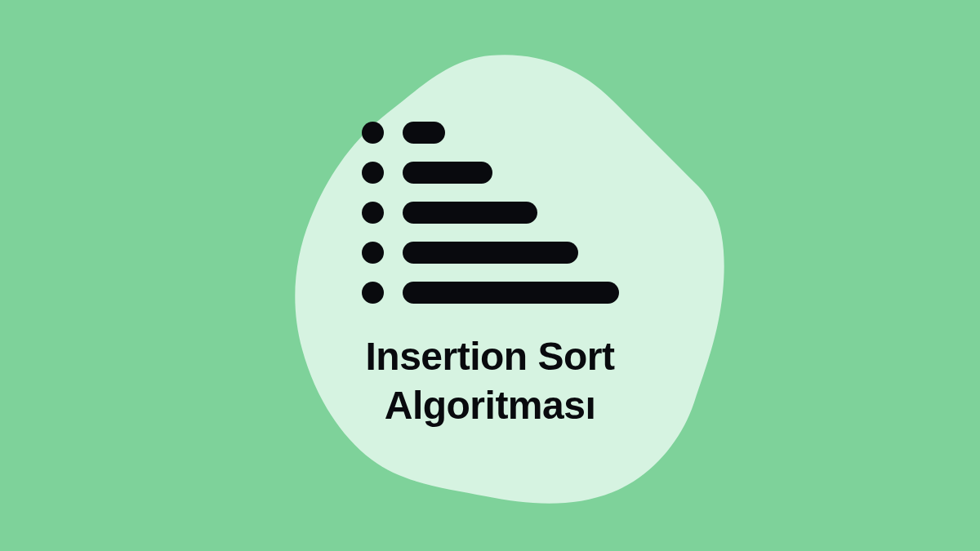  I want to click on title-line-1: Insertion Sort, so click(490, 357).